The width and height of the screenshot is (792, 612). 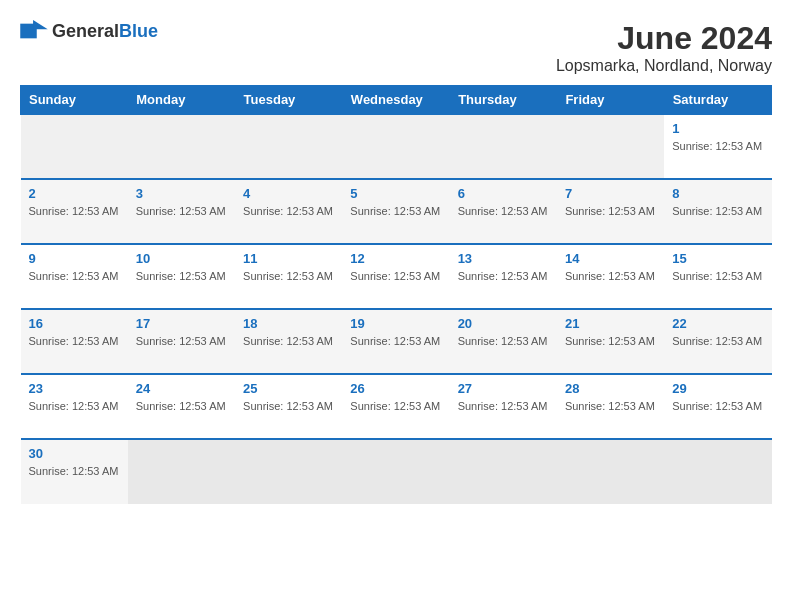 I want to click on calendar-day-cell: 13Sunrise: 12:53 AM, so click(x=504, y=276).